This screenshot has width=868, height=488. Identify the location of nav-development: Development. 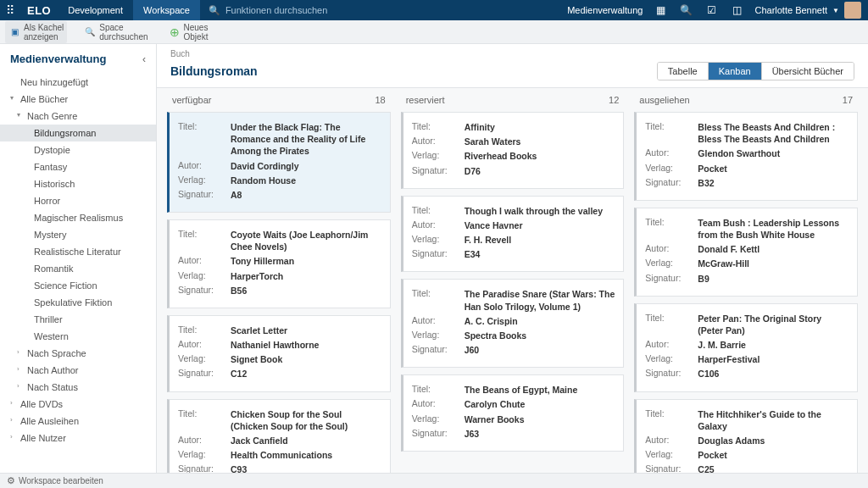
(95, 10).